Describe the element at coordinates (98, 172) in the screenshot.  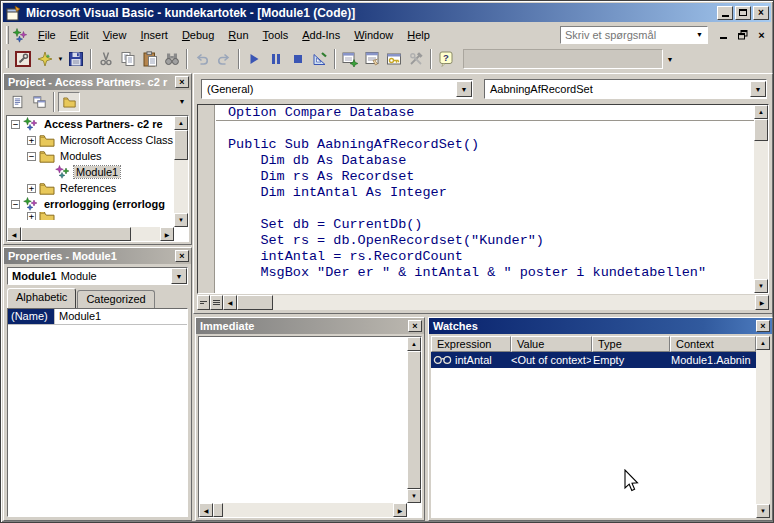
I see `tree-item-module1: Module1` at that location.